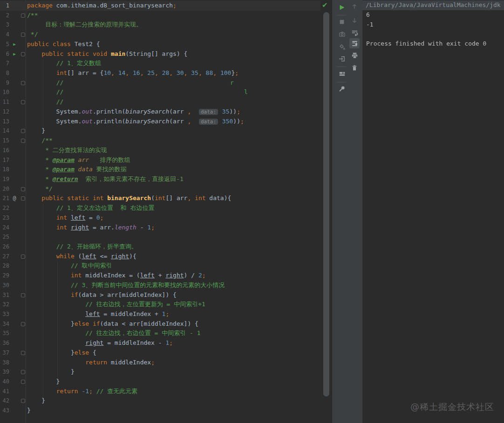 The image size is (504, 423). What do you see at coordinates (5, 141) in the screenshot?
I see `line-number: 15` at bounding box center [5, 141].